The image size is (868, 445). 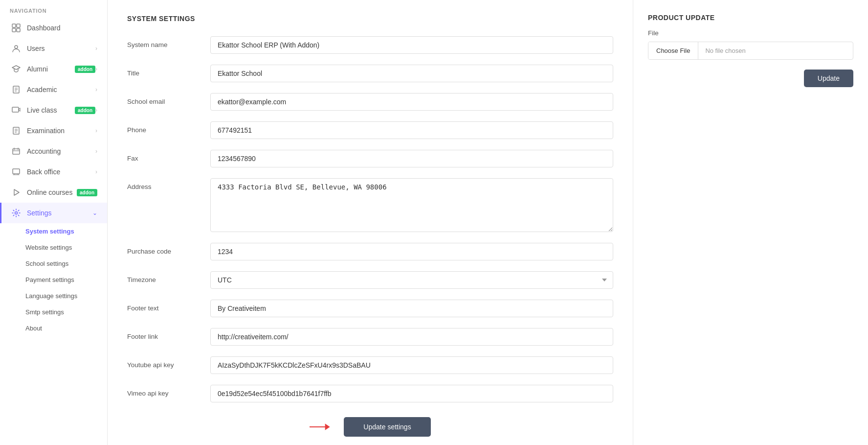 I want to click on fax-row: Fax, so click(x=370, y=159).